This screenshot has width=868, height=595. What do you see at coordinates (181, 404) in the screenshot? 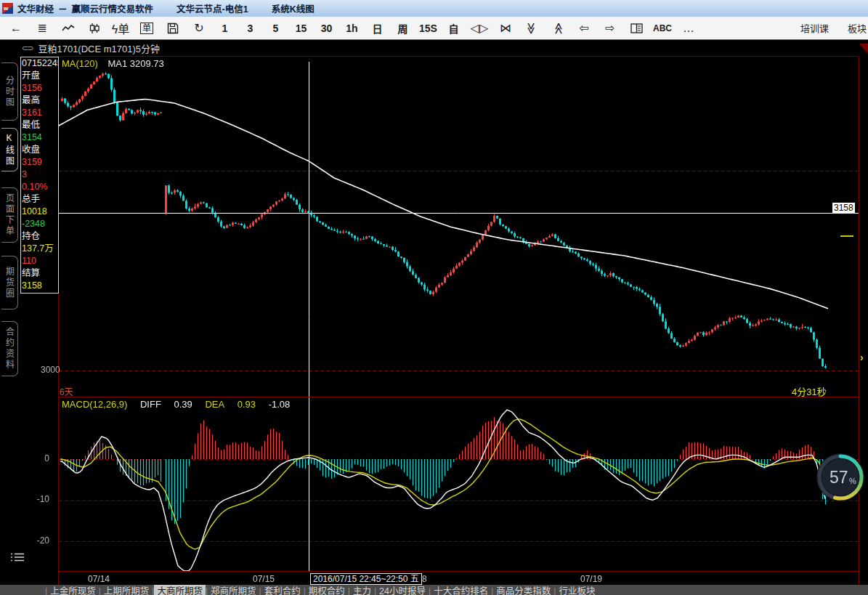
I see `macd-indicator-label: MACD(12,26,9) DIFF 0.39 DEA 0.93 -1.08` at bounding box center [181, 404].